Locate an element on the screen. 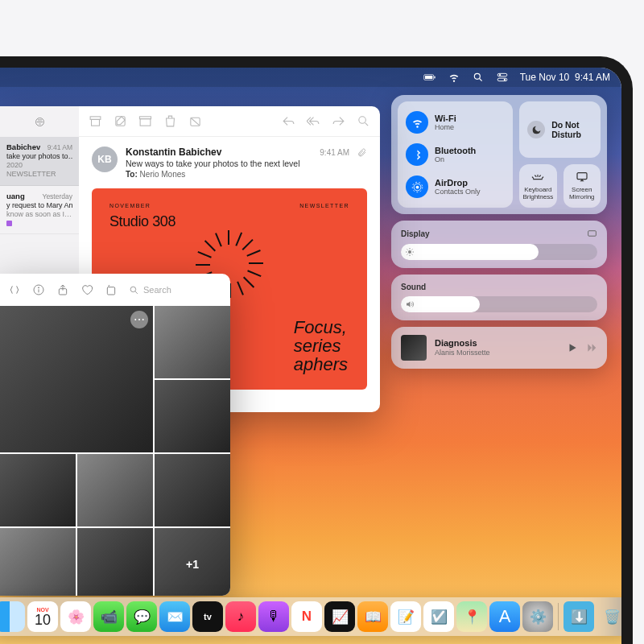 Image resolution: width=644 pixels, height=644 pixels. reply-all-icon is located at coordinates (314, 121).